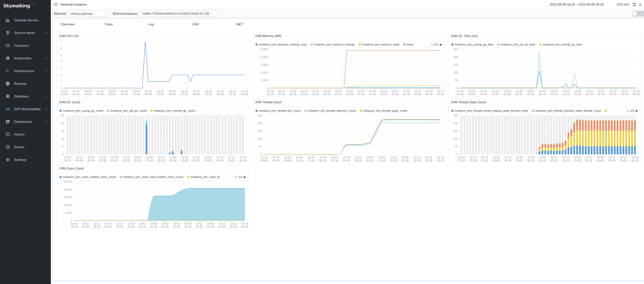 This screenshot has width=644, height=284. I want to click on chevron-down-icon: ∨, so click(46, 122).